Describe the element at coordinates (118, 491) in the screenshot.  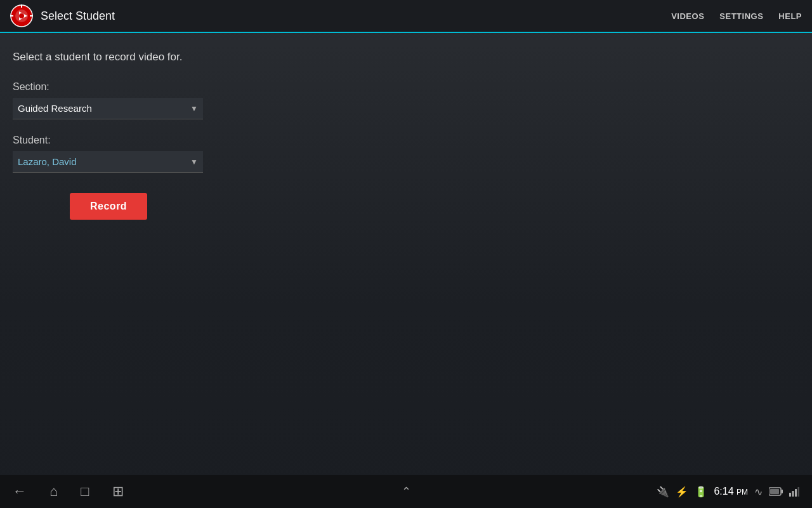
I see `grid-icon: ⊞` at that location.